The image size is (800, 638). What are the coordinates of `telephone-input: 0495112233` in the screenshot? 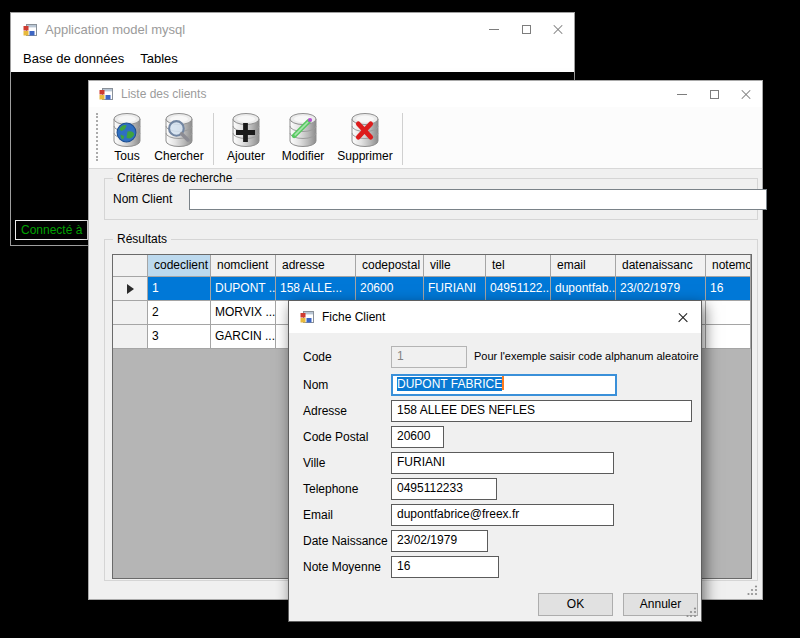 It's located at (444, 489).